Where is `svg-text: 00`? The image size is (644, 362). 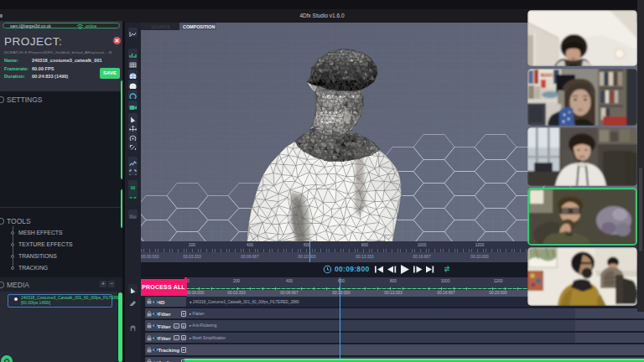 svg-text: 00 is located at coordinates (133, 187).